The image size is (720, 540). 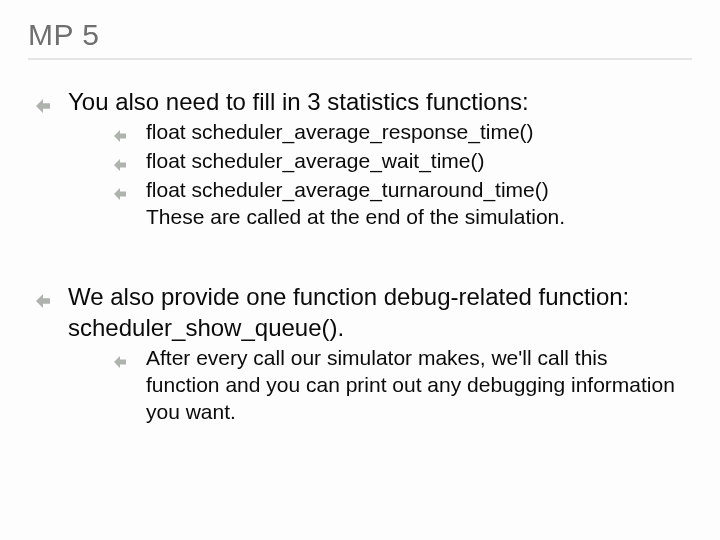 What do you see at coordinates (410, 384) in the screenshot?
I see `bullet-text: After every call our simulator makes, we…` at bounding box center [410, 384].